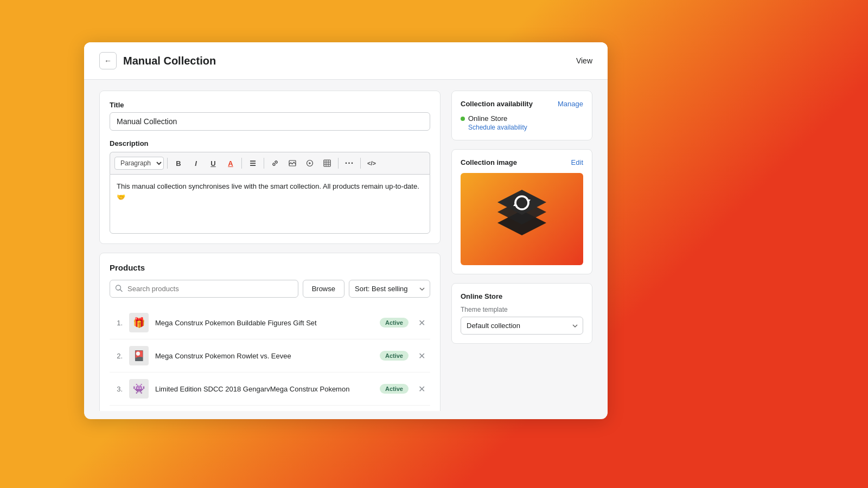 The image size is (868, 488). I want to click on products-section: Products Browse Sort: Best selling, so click(270, 332).